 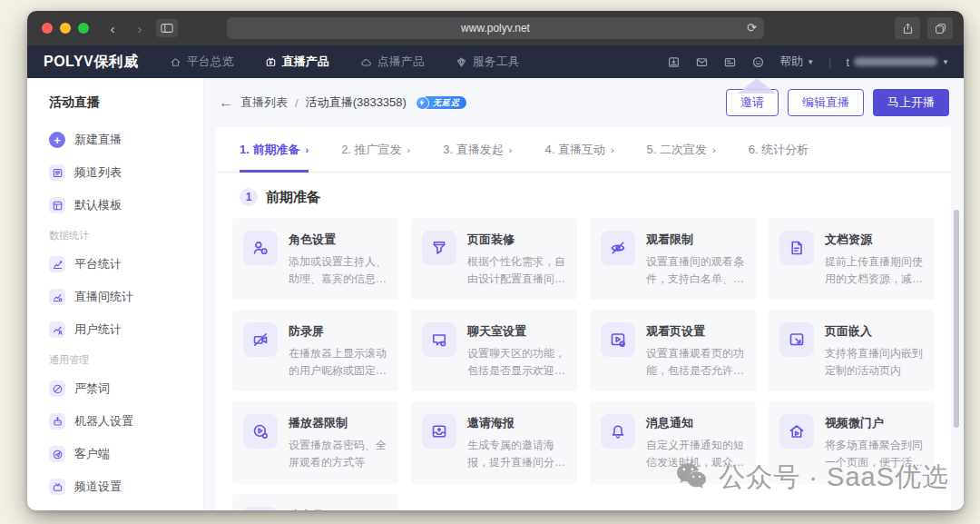 What do you see at coordinates (956, 319) in the screenshot?
I see `scrollbar-thumb` at bounding box center [956, 319].